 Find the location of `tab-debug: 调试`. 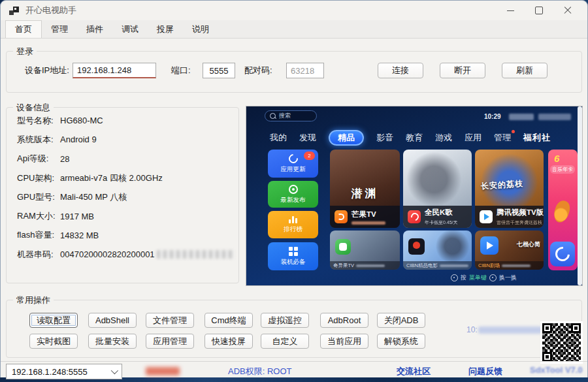

tab-debug: 调试 is located at coordinates (130, 29).